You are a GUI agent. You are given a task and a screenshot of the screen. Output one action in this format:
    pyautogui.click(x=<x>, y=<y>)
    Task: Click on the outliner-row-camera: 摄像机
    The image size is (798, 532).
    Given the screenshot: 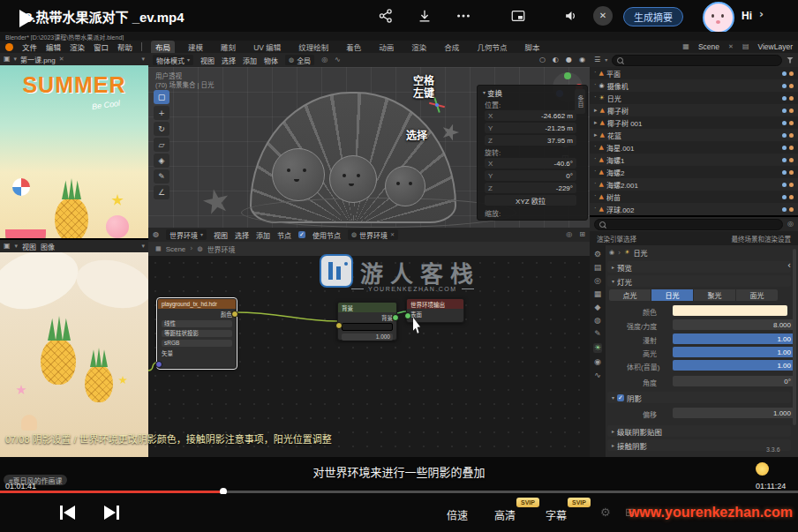 What is the action you would take?
    pyautogui.click(x=694, y=86)
    